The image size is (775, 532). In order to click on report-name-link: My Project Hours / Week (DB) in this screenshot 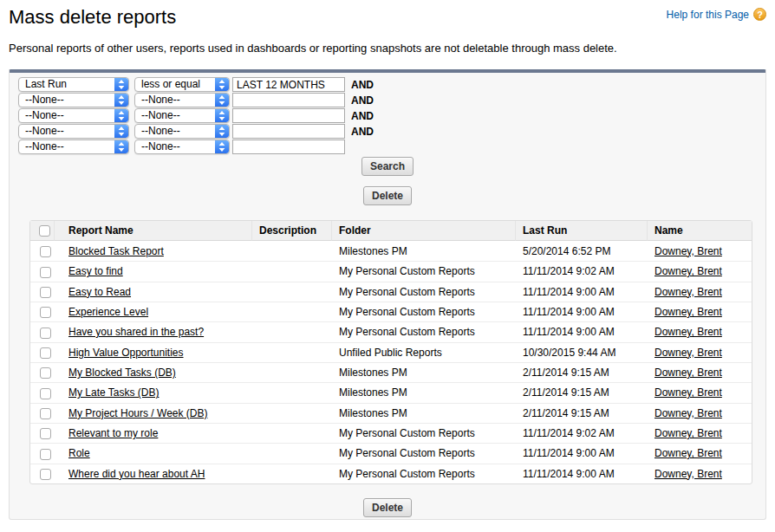, I will do `click(138, 413)`.